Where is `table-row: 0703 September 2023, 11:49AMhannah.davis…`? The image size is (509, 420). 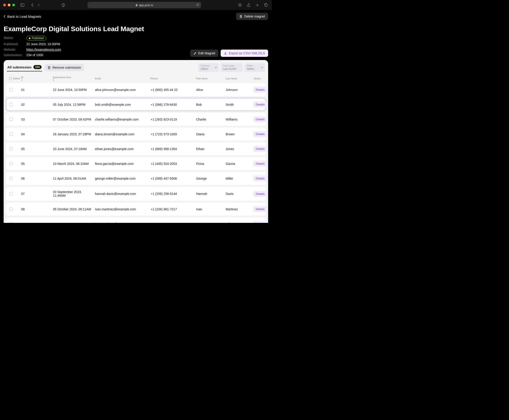 table-row: 0703 September 2023, 11:49AMhannah.davis… is located at coordinates (136, 194).